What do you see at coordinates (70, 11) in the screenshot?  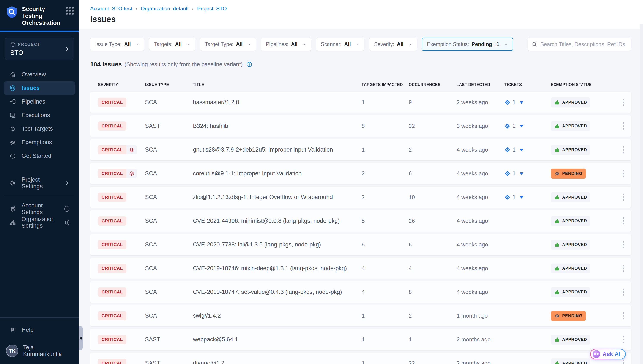 I see `app-switcher-grid-icon` at bounding box center [70, 11].